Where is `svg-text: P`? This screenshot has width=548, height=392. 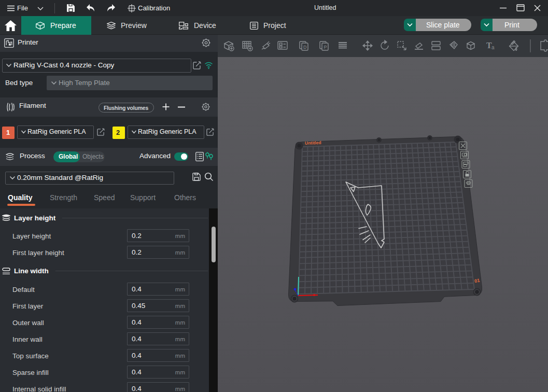
svg-text: P is located at coordinates (326, 47).